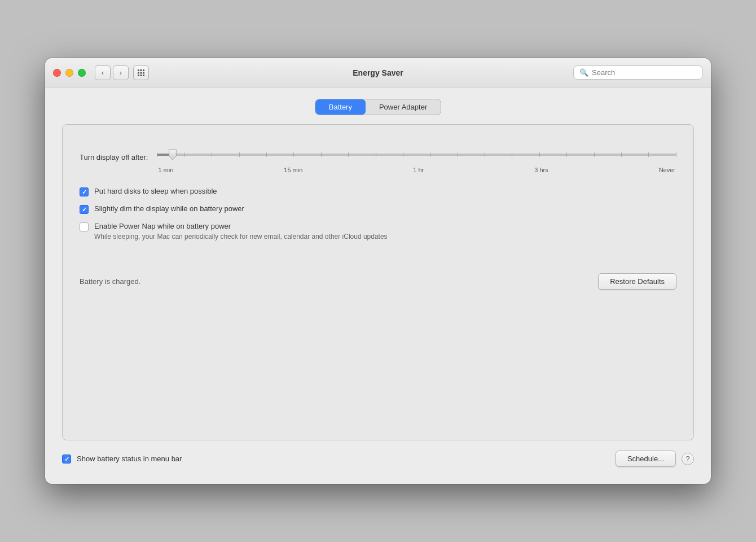 The width and height of the screenshot is (756, 542). Describe the element at coordinates (378, 215) in the screenshot. I see `checkbox-section: Put hard disks to sleep when possible Sl…` at that location.